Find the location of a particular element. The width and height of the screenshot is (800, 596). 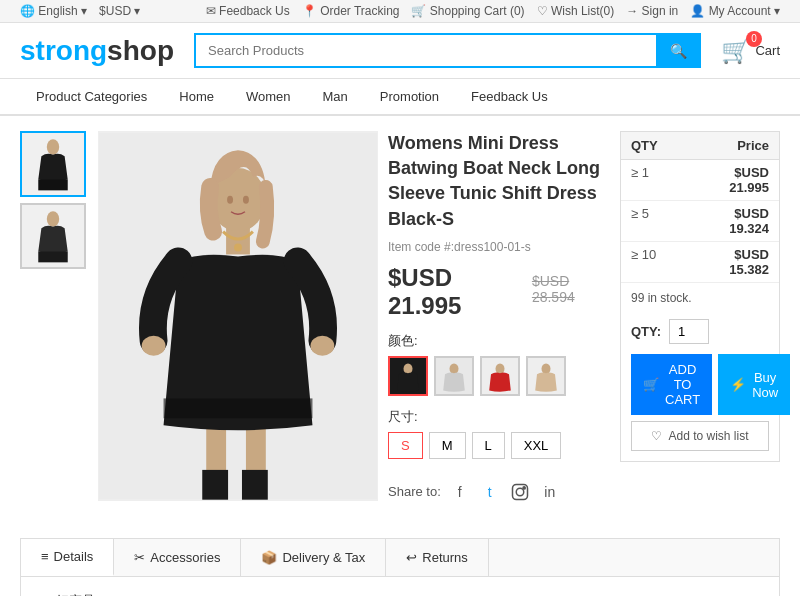

details-icon: ≡ is located at coordinates (45, 556).